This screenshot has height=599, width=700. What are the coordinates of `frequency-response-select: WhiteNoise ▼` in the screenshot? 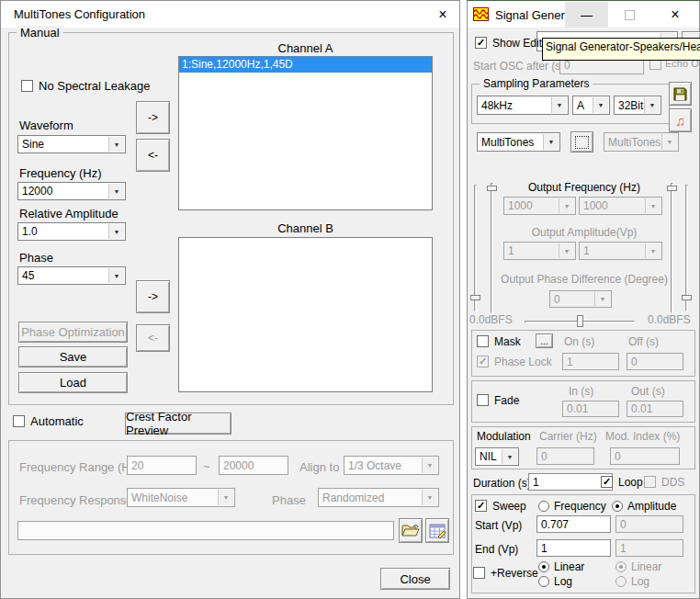 It's located at (181, 498).